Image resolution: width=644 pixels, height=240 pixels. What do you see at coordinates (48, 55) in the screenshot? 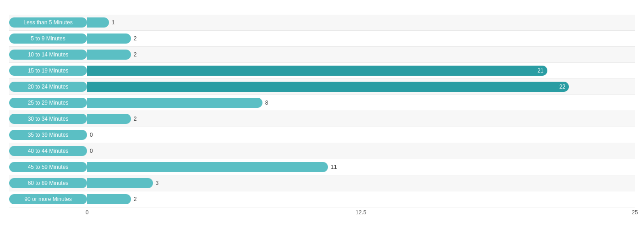
I see `bar-label: 10 to 14 Minutes` at bounding box center [48, 55].